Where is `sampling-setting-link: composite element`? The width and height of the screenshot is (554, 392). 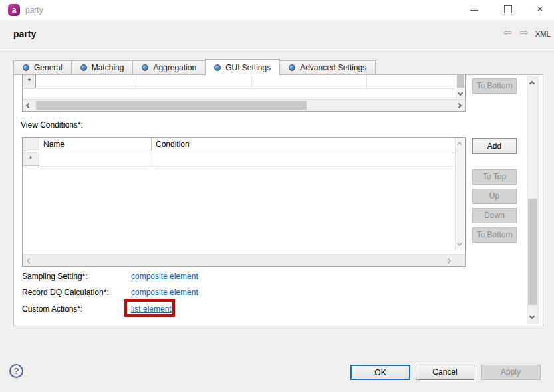
sampling-setting-link: composite element is located at coordinates (165, 276).